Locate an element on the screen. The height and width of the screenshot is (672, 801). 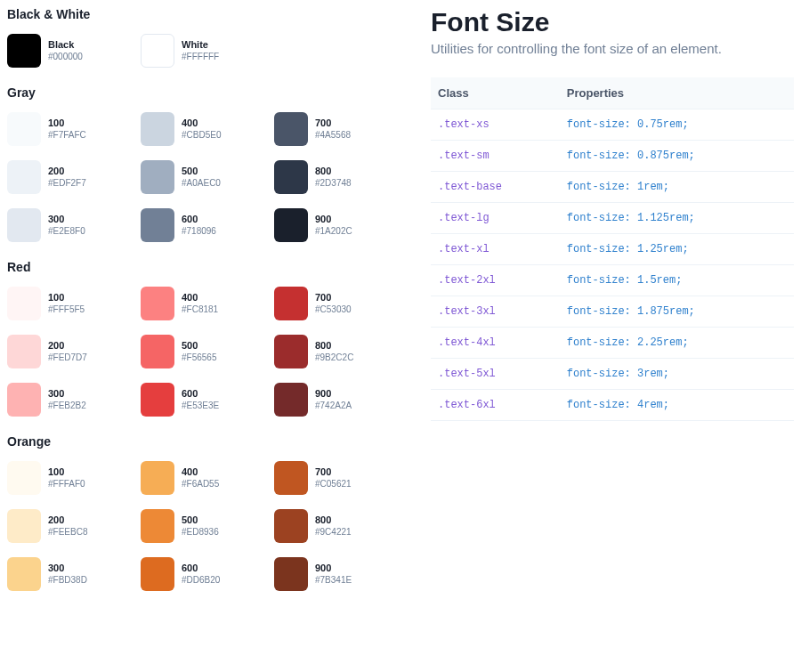
color-swatch: 600#DD6B20 is located at coordinates (203, 574).